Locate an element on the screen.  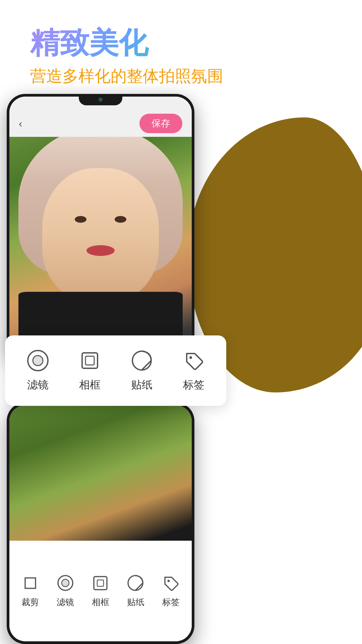
bottom-tool-crop: 裁剪 is located at coordinates (30, 591).